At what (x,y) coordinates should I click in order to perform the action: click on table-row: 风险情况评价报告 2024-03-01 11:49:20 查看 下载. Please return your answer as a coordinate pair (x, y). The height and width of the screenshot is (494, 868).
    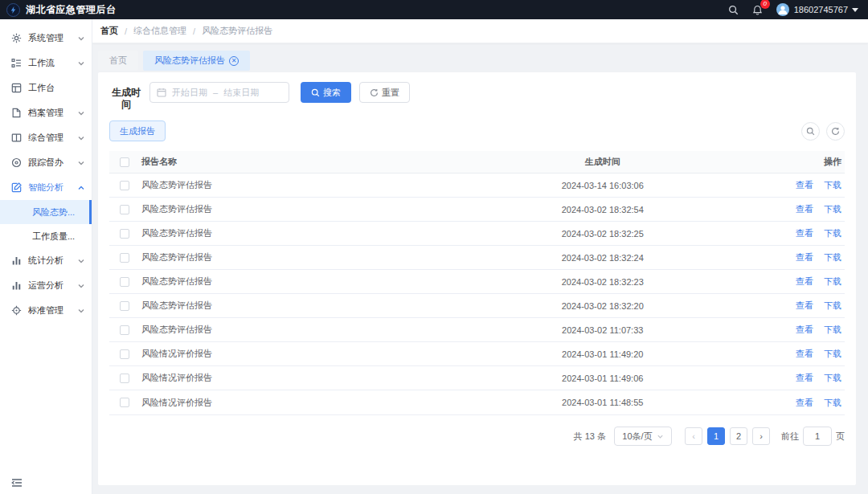
    Looking at the image, I should click on (477, 354).